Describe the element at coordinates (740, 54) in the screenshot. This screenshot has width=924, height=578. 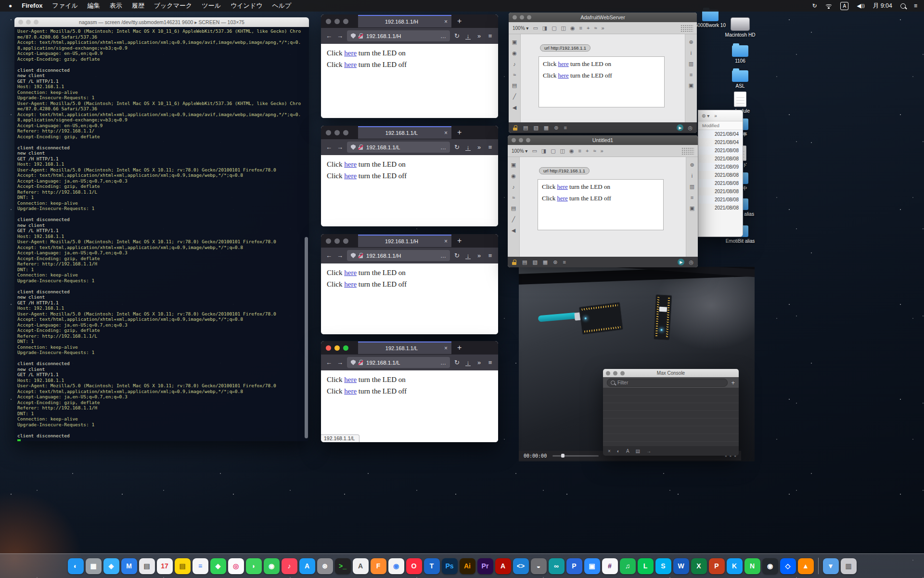
I see `desktop-icon: 1106` at that location.